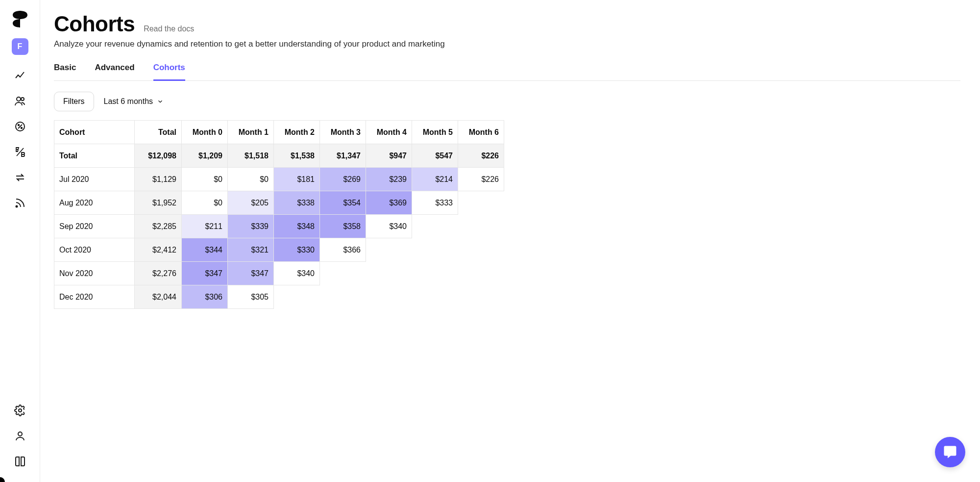 The image size is (980, 482). What do you see at coordinates (20, 178) in the screenshot?
I see `transfer-icon` at bounding box center [20, 178].